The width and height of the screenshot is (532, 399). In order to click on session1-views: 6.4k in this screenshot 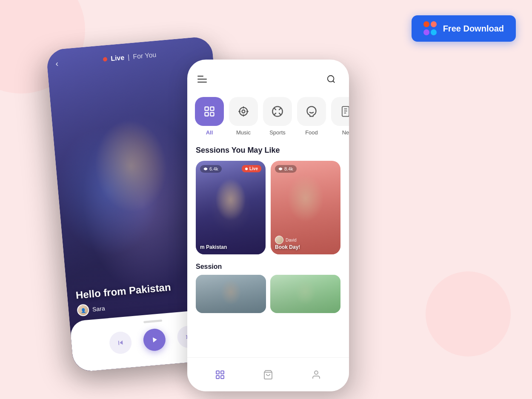, I will do `click(211, 169)`.